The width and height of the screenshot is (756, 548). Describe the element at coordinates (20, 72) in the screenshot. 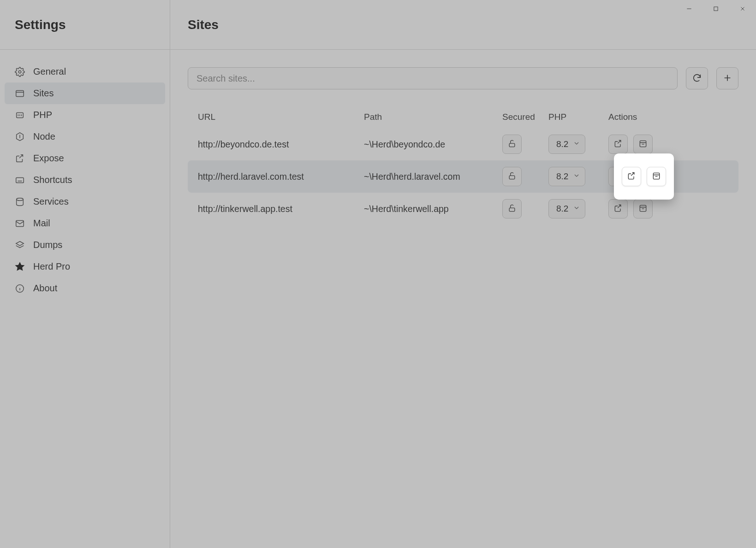

I see `gear-icon` at that location.